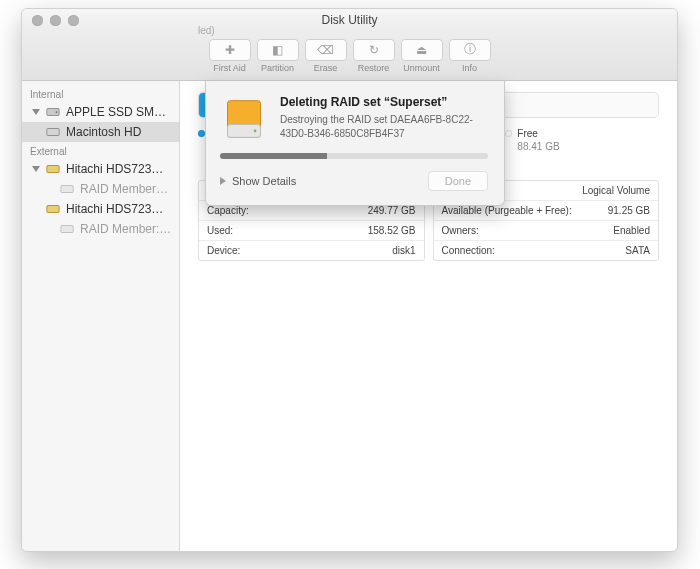 The height and width of the screenshot is (569, 700). Describe the element at coordinates (422, 56) in the screenshot. I see `toolbar-unmount: ⏏ Unmount` at that location.